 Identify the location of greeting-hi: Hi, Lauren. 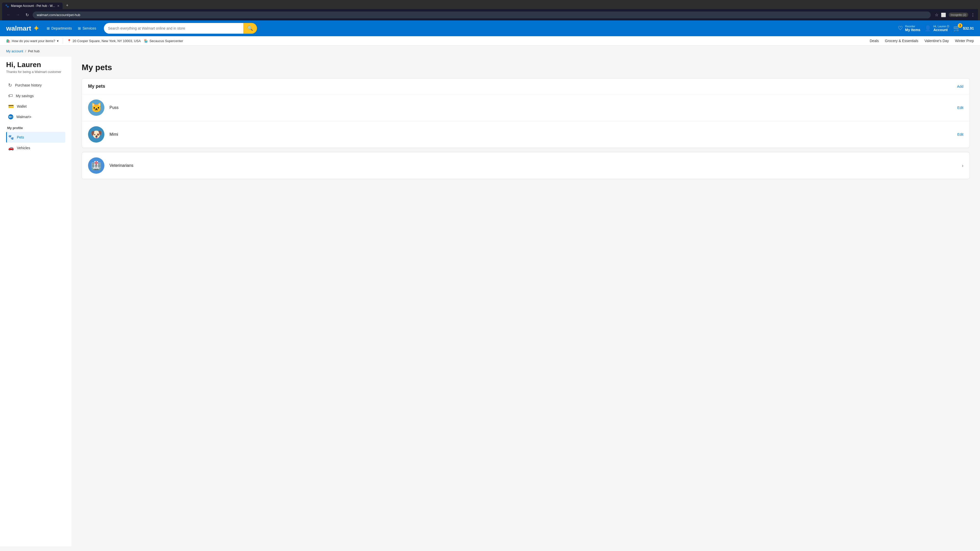
(36, 65).